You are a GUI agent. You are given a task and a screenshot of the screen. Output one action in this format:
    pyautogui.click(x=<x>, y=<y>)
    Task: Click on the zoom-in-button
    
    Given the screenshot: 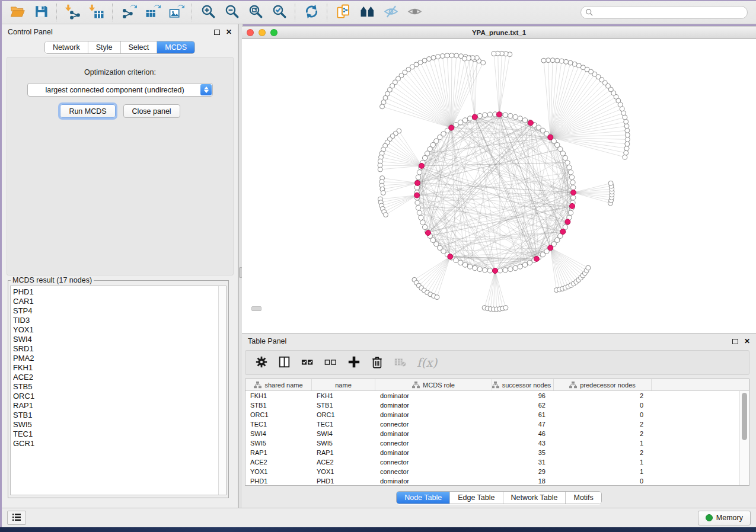 What is the action you would take?
    pyautogui.click(x=208, y=12)
    